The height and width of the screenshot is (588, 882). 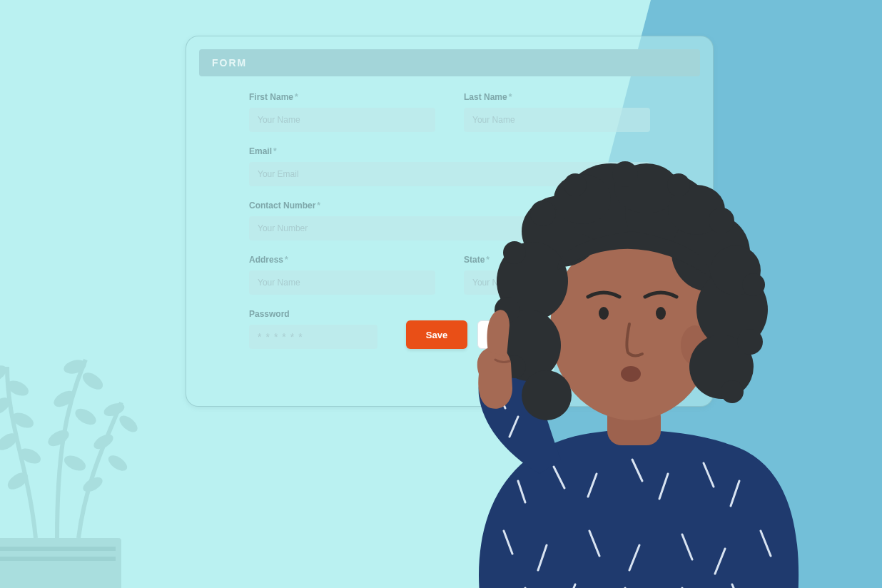 What do you see at coordinates (313, 337) in the screenshot?
I see `password-input: ******` at bounding box center [313, 337].